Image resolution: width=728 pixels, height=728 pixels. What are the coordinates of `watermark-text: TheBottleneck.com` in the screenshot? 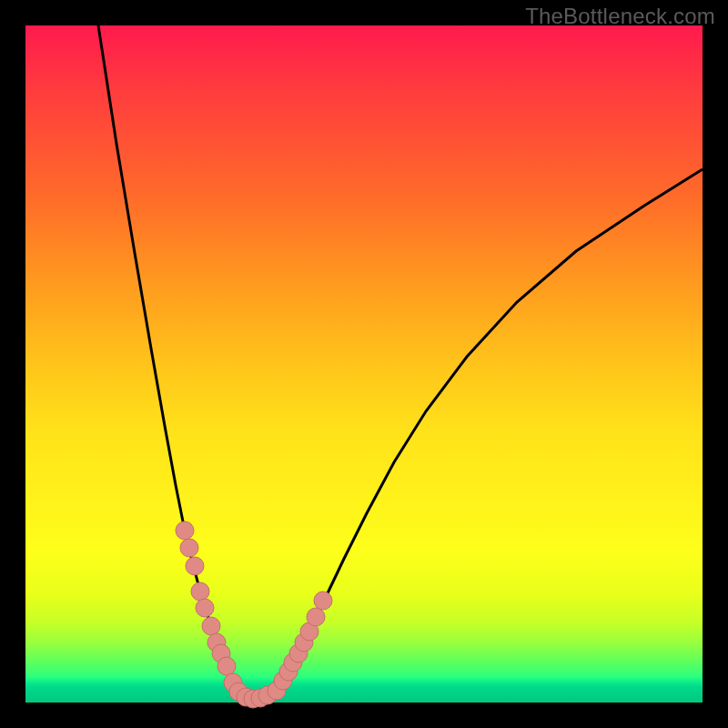 It's located at (621, 16).